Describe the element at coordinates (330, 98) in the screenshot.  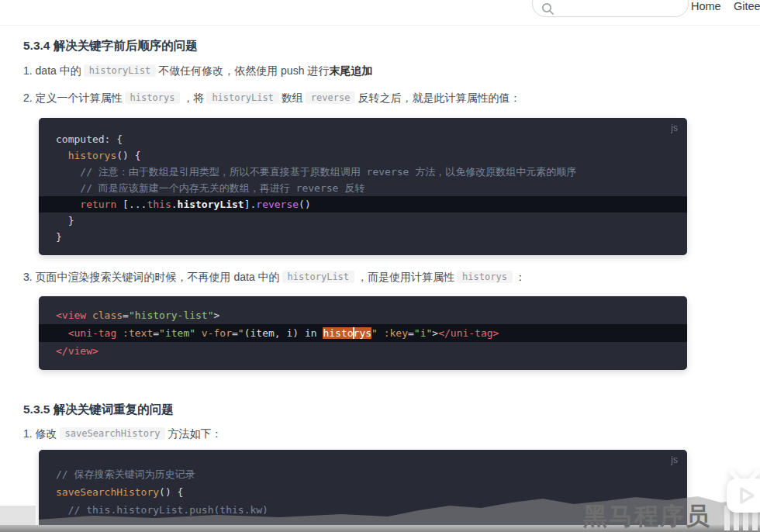
I see `inline-code: reverse` at that location.